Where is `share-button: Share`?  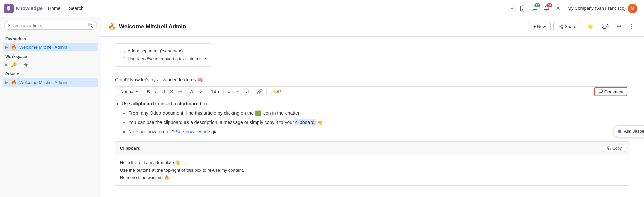 share-button: Share is located at coordinates (568, 26).